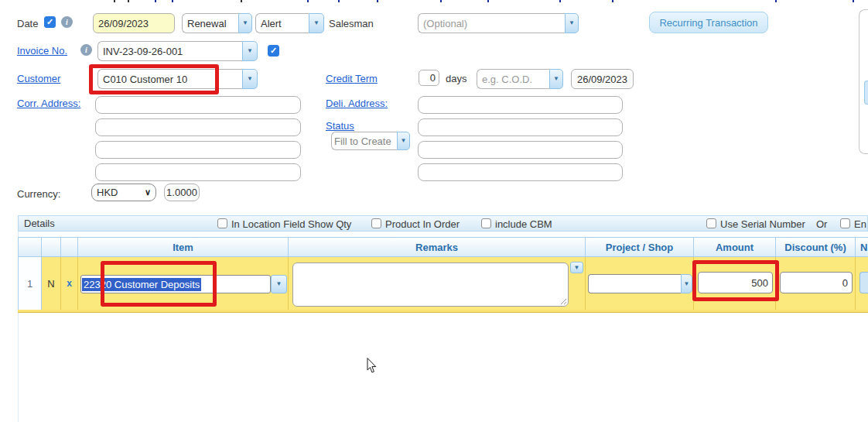 Image resolution: width=868 pixels, height=422 pixels. I want to click on renewal-dropdown-button: ▼, so click(245, 23).